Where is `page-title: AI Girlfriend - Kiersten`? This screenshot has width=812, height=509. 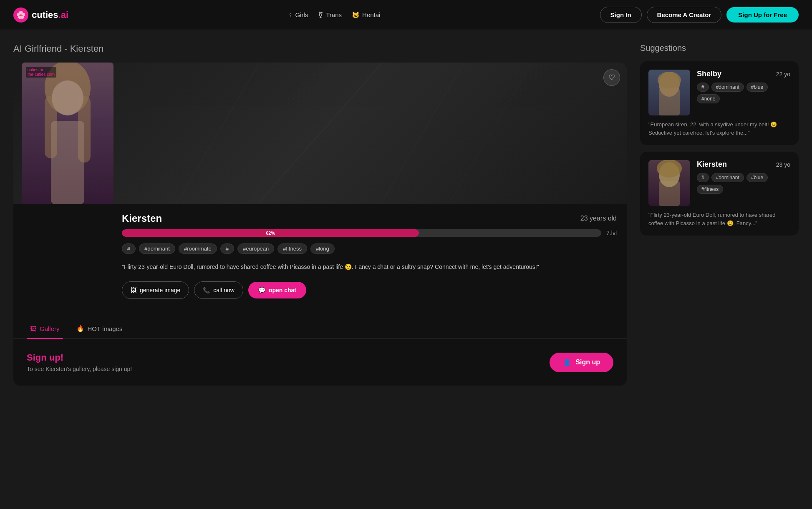 page-title: AI Girlfriend - Kiersten is located at coordinates (320, 49).